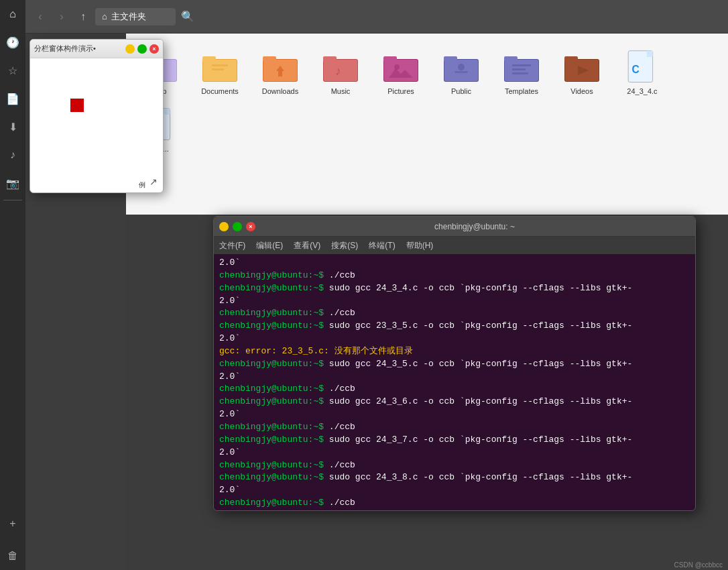 Image resolution: width=728 pixels, height=570 pixels. What do you see at coordinates (582, 67) in the screenshot?
I see `videos-folder-icon` at bounding box center [582, 67].